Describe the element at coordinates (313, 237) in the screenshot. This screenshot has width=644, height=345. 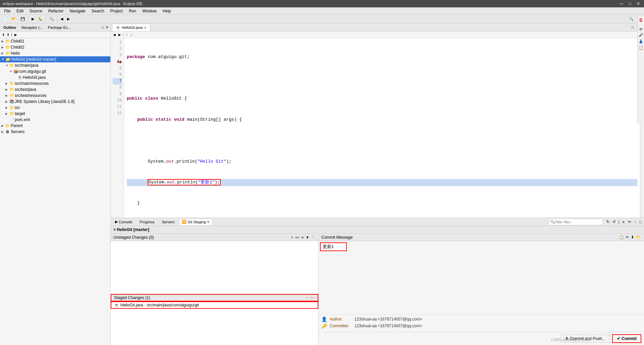
I see `unstaged-more-btn: ⋮` at that location.